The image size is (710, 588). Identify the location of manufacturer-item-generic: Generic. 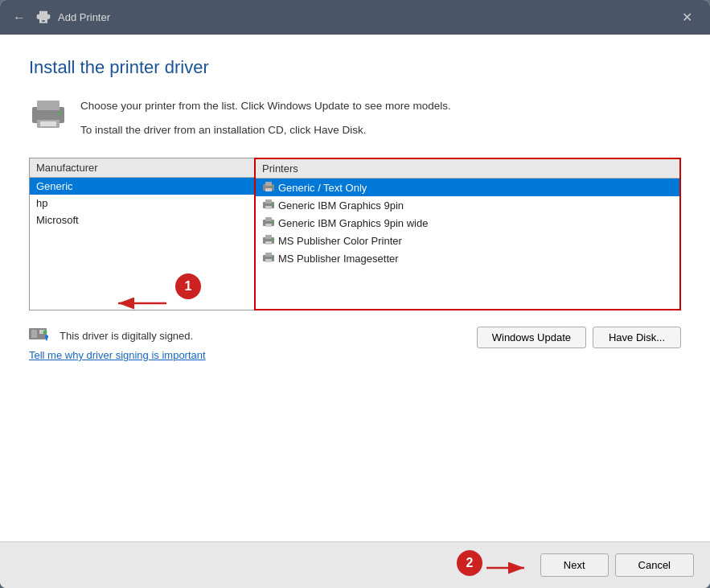
(142, 187).